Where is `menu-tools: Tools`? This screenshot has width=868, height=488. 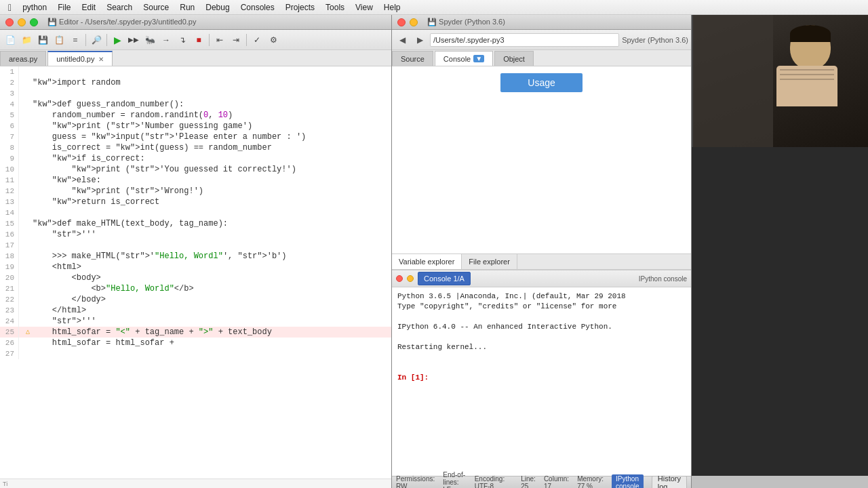 menu-tools: Tools is located at coordinates (335, 7).